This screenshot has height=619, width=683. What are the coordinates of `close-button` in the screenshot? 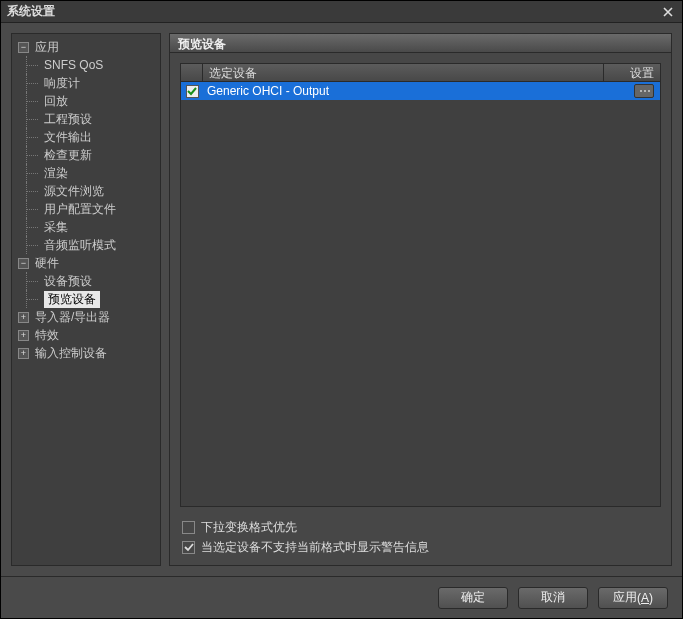 It's located at (668, 12).